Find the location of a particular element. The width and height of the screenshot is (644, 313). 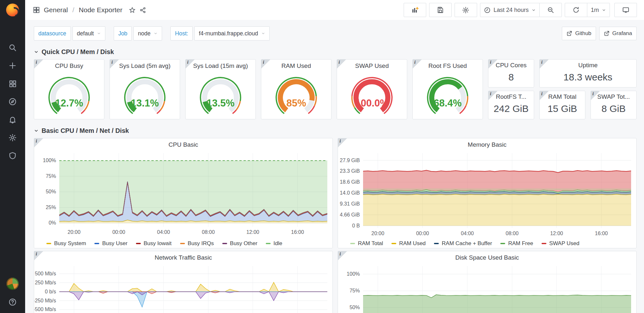

row-header-quick: Quick CPU / Mem / Disk is located at coordinates (335, 52).